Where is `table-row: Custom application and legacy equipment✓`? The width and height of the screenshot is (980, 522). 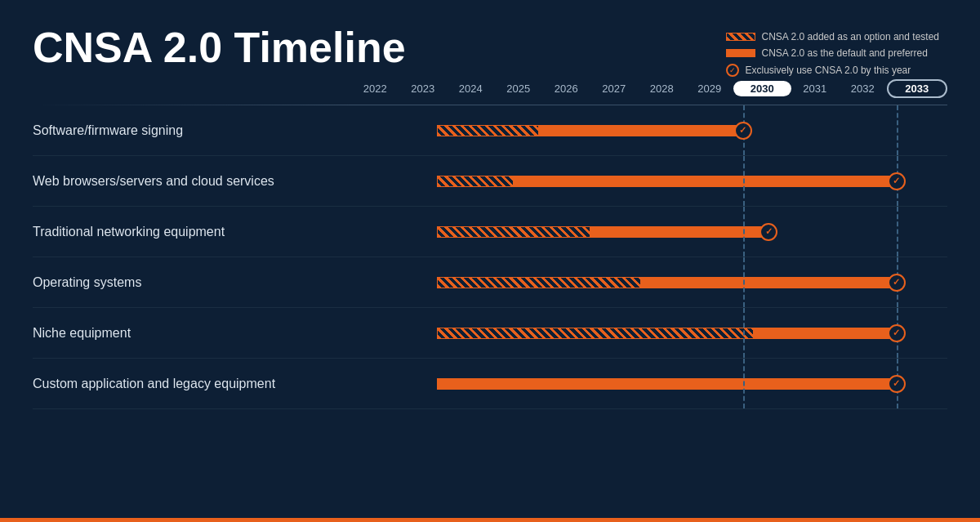
table-row: Custom application and legacy equipment✓ is located at coordinates (490, 384).